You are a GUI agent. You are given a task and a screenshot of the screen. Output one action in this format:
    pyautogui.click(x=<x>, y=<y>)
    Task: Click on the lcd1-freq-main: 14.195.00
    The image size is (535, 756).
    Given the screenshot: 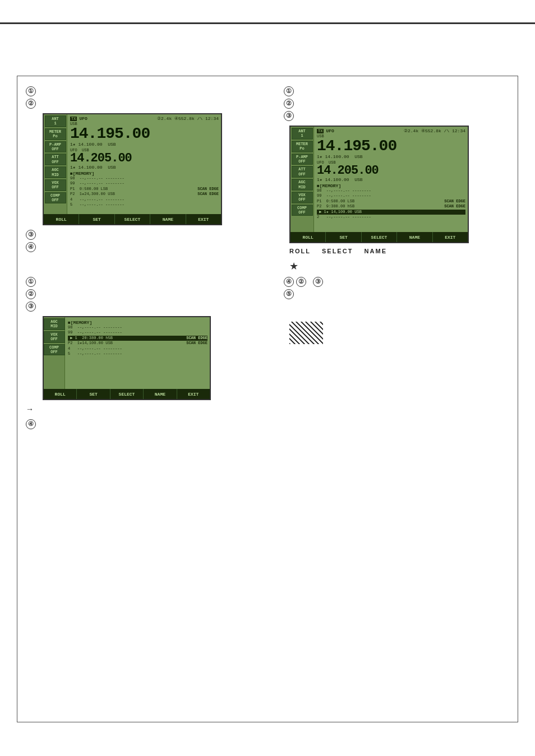 What is the action you would take?
    pyautogui.click(x=145, y=134)
    